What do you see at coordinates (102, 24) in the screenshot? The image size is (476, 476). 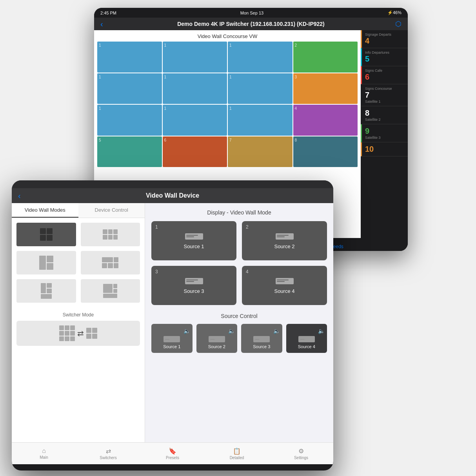 I see `back-button-back: ‹` at bounding box center [102, 24].